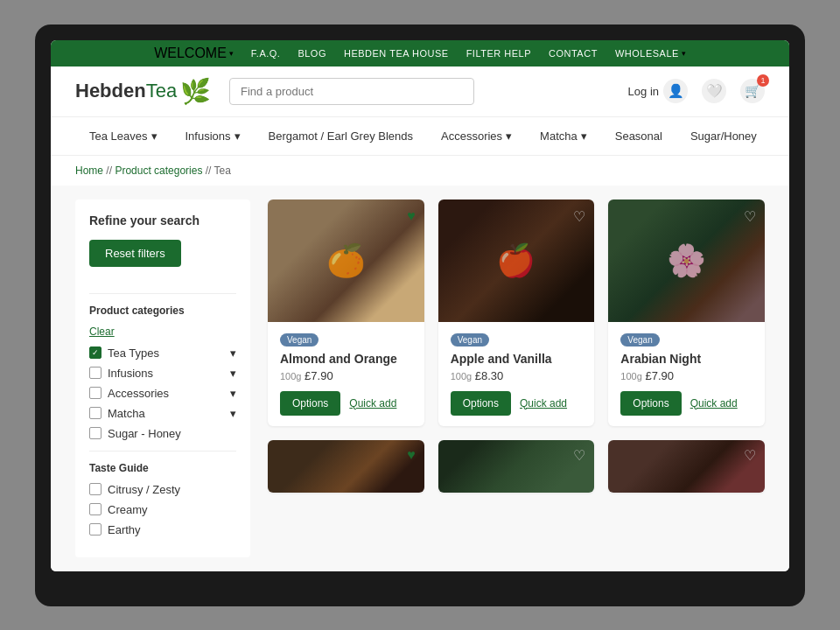  Describe the element at coordinates (95, 529) in the screenshot. I see `checkbox-earthy` at that location.